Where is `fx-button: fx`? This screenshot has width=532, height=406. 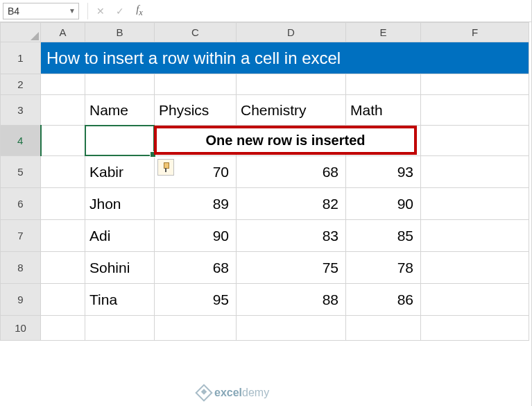
fx-button: fx is located at coordinates (139, 11).